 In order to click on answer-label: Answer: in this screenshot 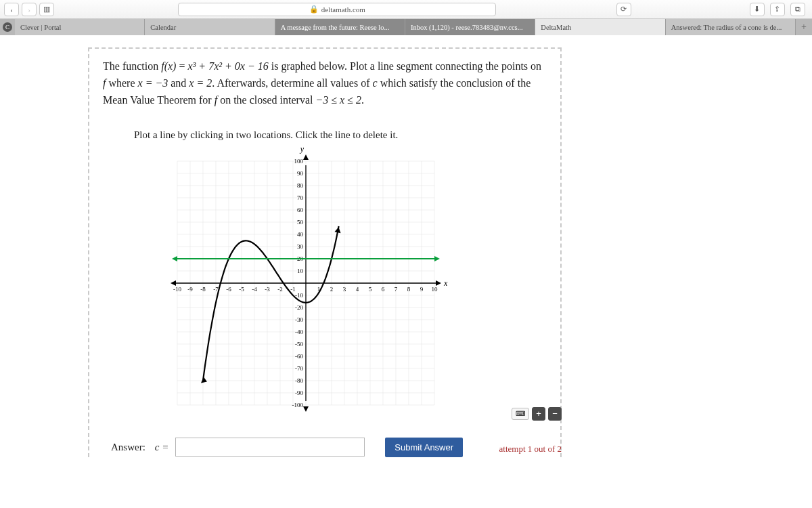, I will do `click(129, 447)`.